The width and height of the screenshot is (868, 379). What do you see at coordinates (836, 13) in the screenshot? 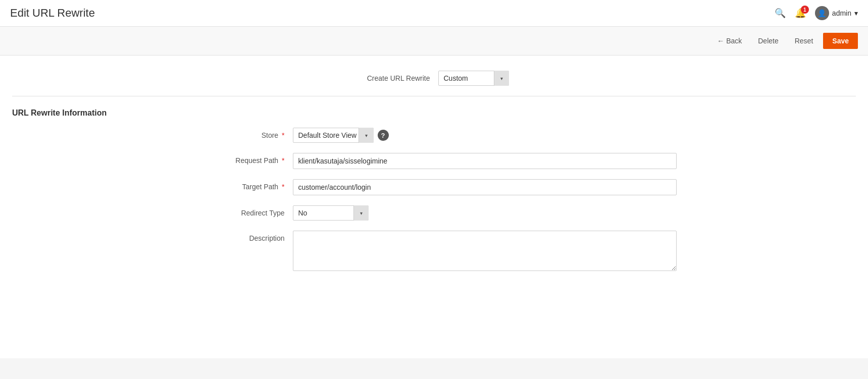
I see `user-menu-button: 👤 admin ▾` at bounding box center [836, 13].